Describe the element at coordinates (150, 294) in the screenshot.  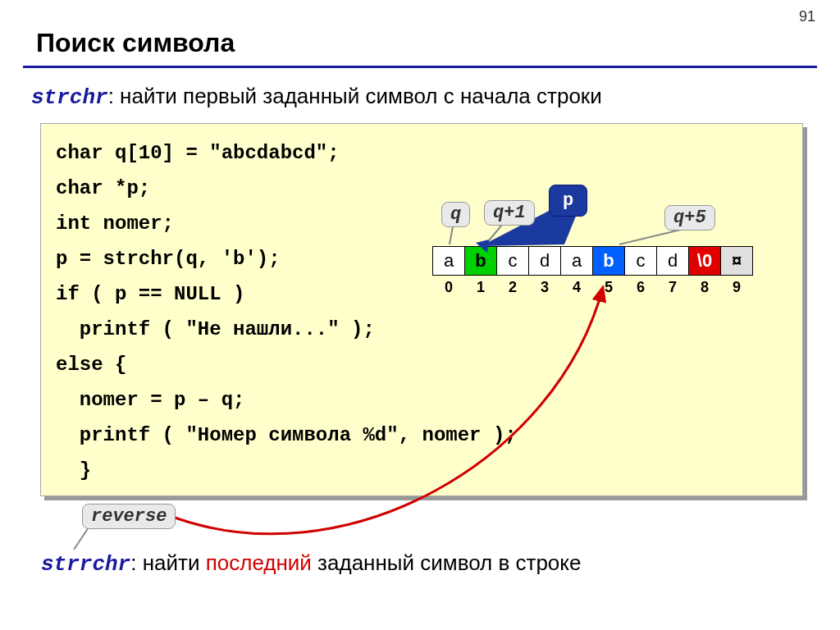
I see `code-line: if ( p == NULL )` at that location.